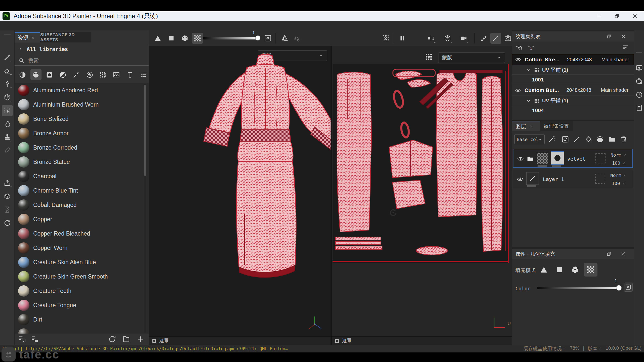  I want to click on pen-icon, so click(7, 84).